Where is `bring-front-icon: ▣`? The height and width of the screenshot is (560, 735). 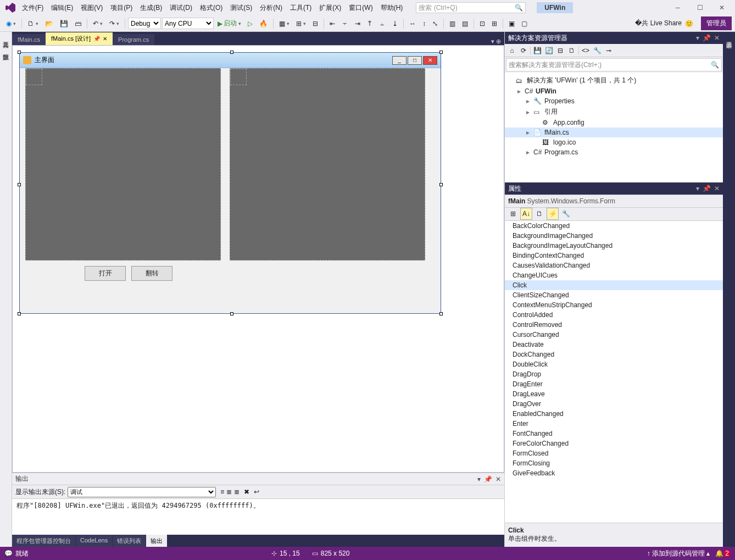 bring-front-icon: ▣ is located at coordinates (512, 24).